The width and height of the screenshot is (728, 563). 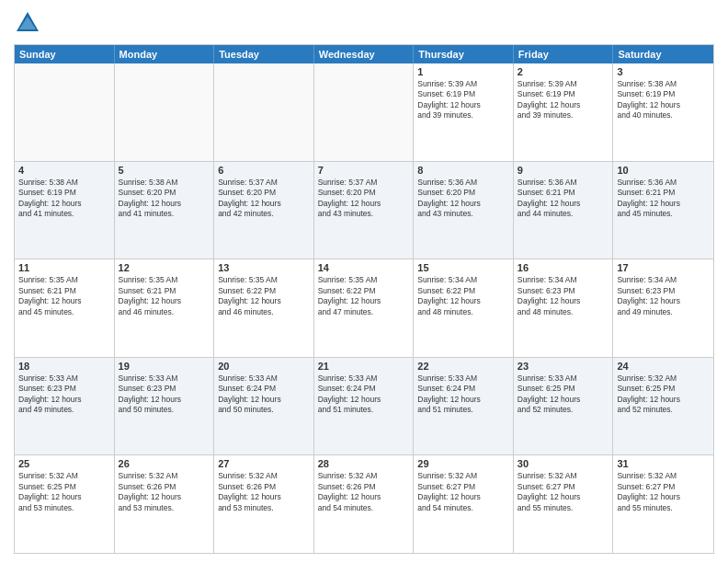 What do you see at coordinates (264, 170) in the screenshot?
I see `day-number: 6` at bounding box center [264, 170].